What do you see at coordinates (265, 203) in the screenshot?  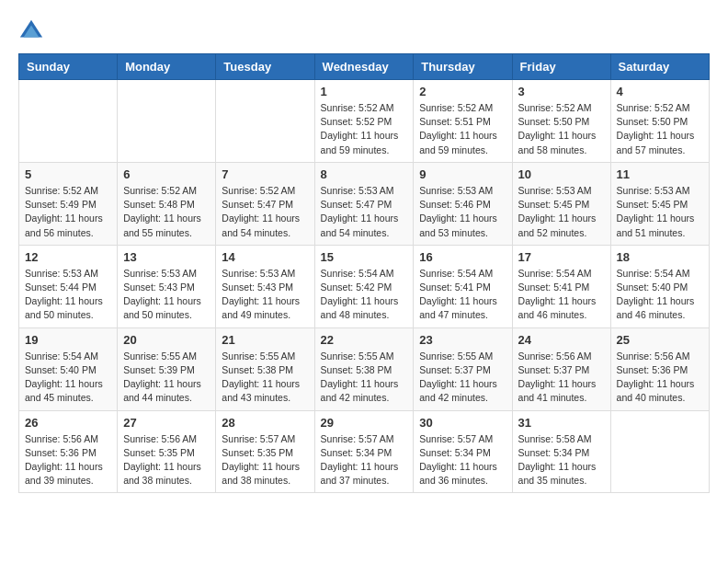 I see `calendar-cell: 7Sunrise: 5:52 AMSunset: 5:47 PMDaylight…` at bounding box center [265, 203].